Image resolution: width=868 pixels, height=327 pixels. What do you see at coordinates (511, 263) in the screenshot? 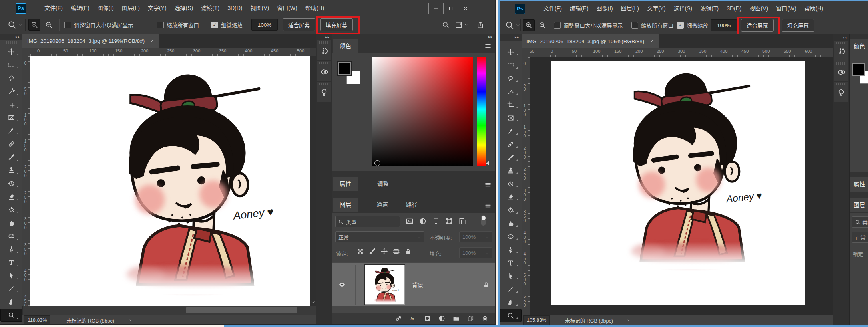
I see `type-tool` at bounding box center [511, 263].